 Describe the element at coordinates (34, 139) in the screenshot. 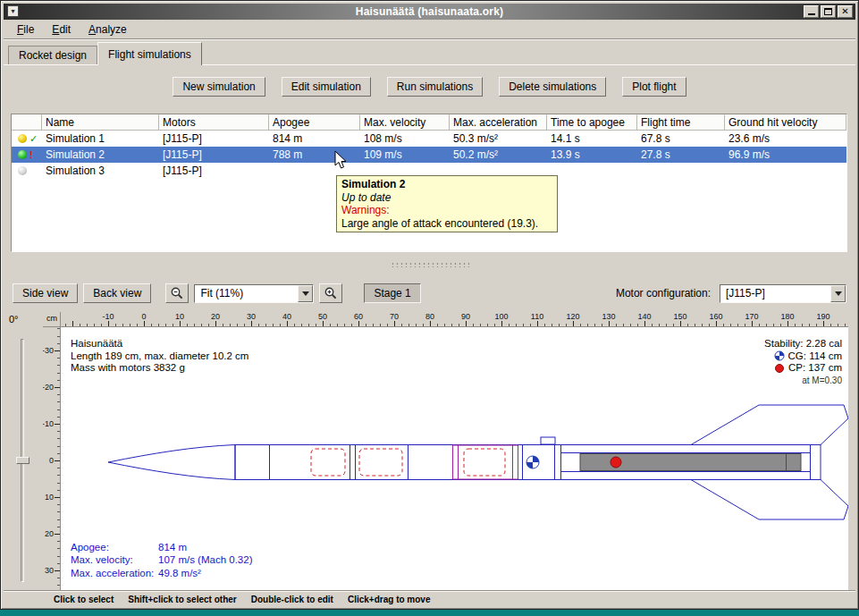

I see `uptodate-check-icon: ✓` at that location.